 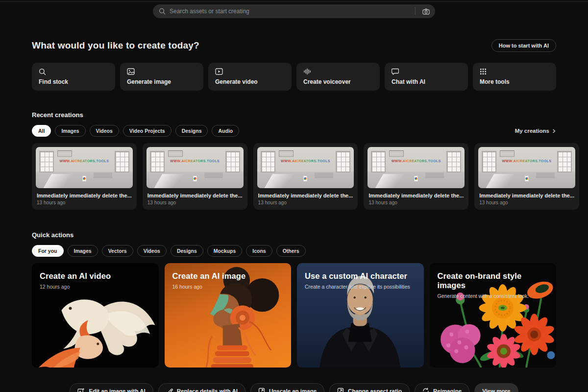 What do you see at coordinates (170, 390) in the screenshot?
I see `pen-icon` at bounding box center [170, 390].